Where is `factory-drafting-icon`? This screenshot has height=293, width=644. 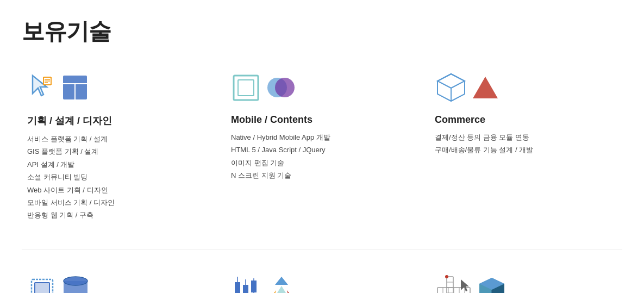
factory-drafting-icon is located at coordinates (454, 284).